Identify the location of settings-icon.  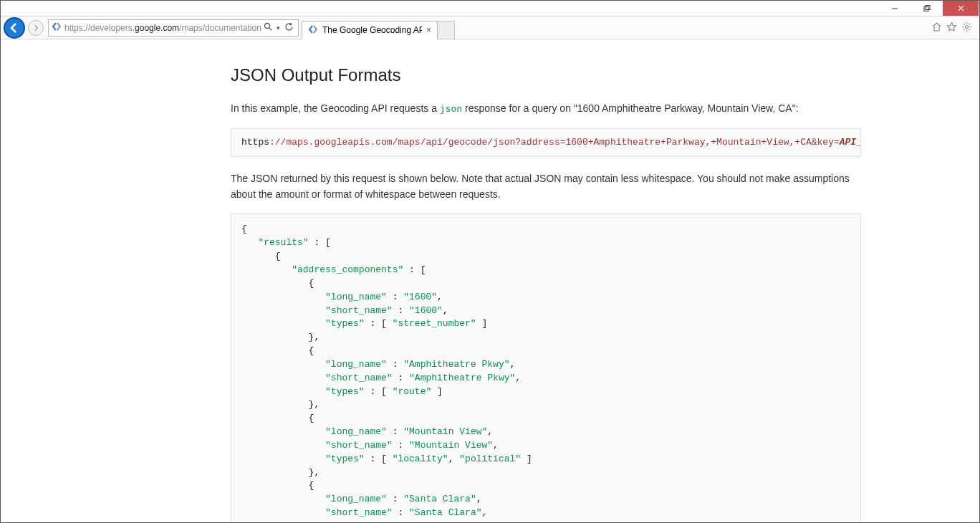
(967, 28).